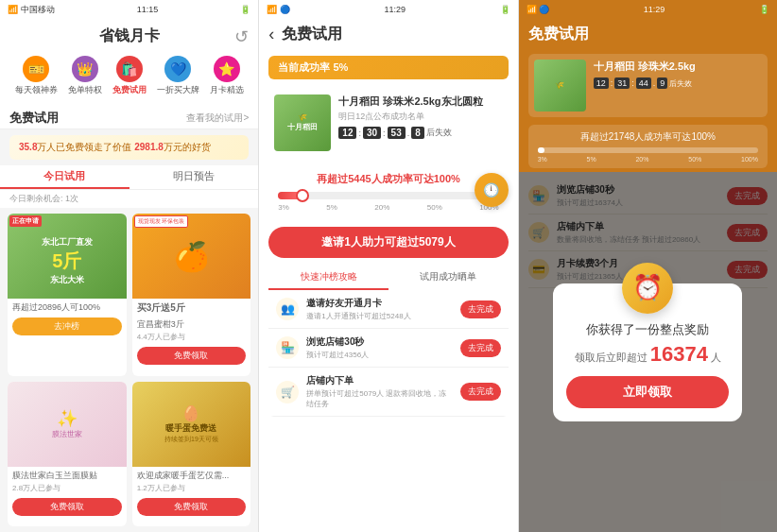  Describe the element at coordinates (130, 76) in the screenshot. I see `tab-free-trial: 🛍️ 免费试用` at that location.